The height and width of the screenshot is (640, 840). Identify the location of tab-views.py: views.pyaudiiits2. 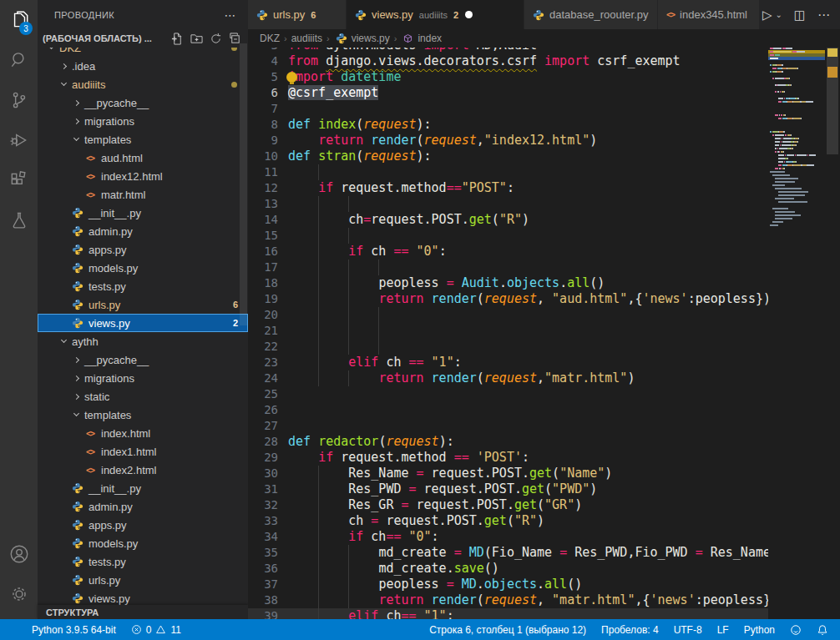
(436, 15).